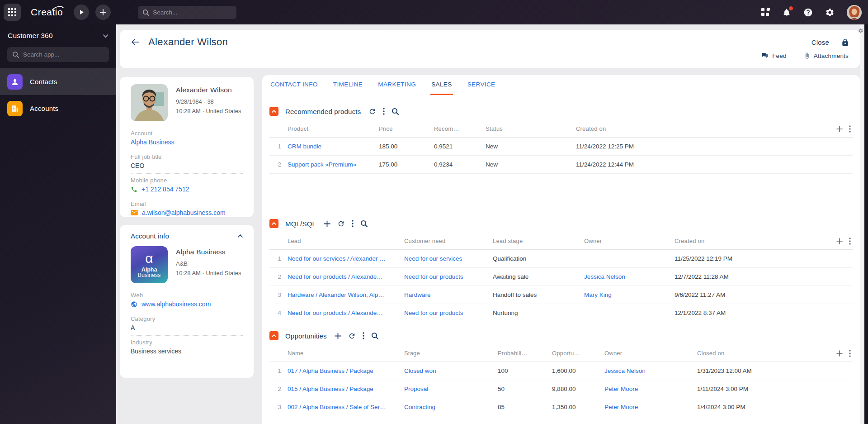  What do you see at coordinates (451, 353) in the screenshot?
I see `column-stage: Stage` at bounding box center [451, 353].